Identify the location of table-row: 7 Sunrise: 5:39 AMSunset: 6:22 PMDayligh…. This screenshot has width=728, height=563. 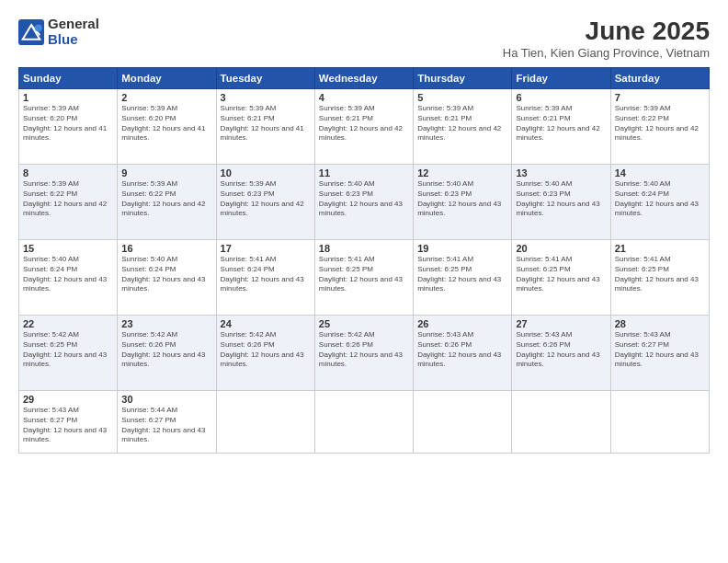
(660, 127).